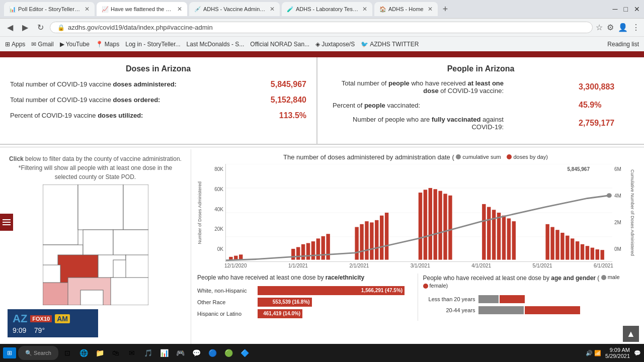 This screenshot has width=644, height=362. I want to click on bookmark-youtube: ▶ YouTube, so click(74, 44).